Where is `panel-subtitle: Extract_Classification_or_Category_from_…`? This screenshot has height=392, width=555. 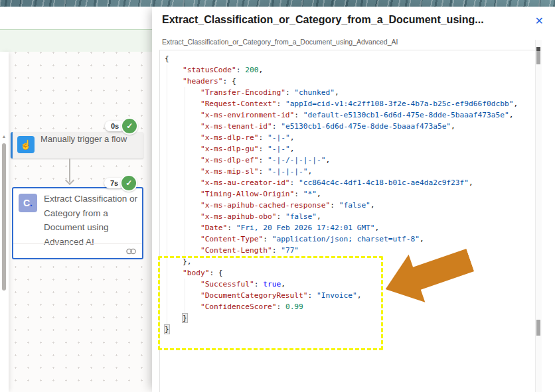 panel-subtitle: Extract_Classification_or_Category_from_… is located at coordinates (280, 42).